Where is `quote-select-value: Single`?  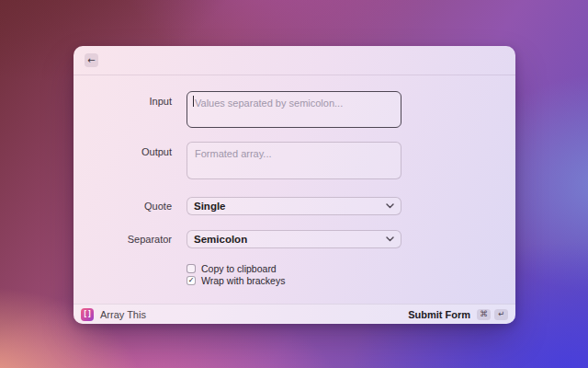 quote-select-value: Single is located at coordinates (209, 206).